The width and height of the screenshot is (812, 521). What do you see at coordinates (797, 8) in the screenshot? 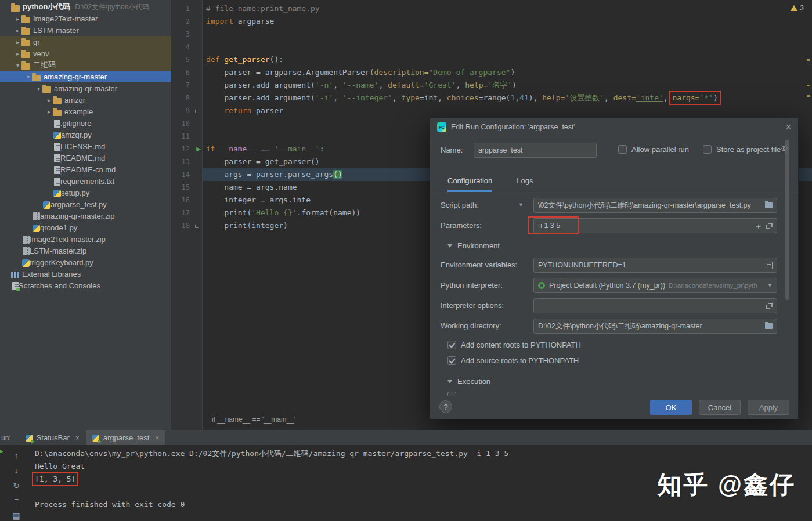
I see `inspection-widget: 3` at bounding box center [797, 8].